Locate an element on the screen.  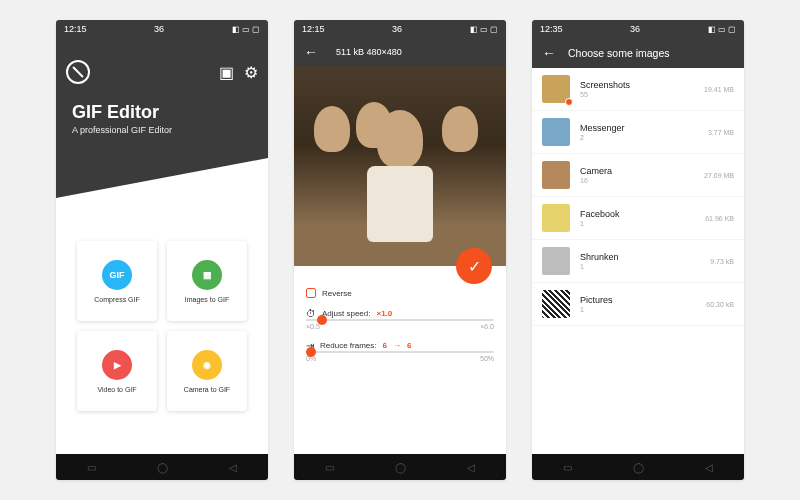
gauge-icon: ⏱ is located at coordinates (311, 314).